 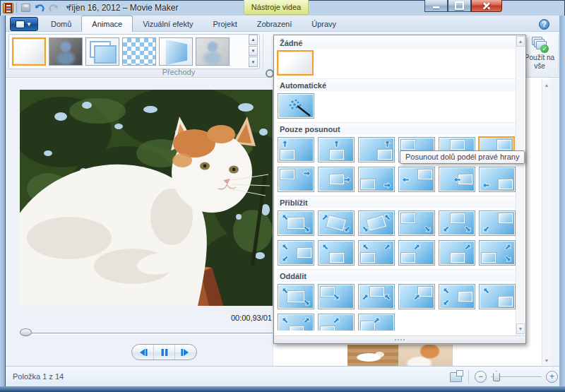 I want to click on pause-button, so click(x=165, y=352).